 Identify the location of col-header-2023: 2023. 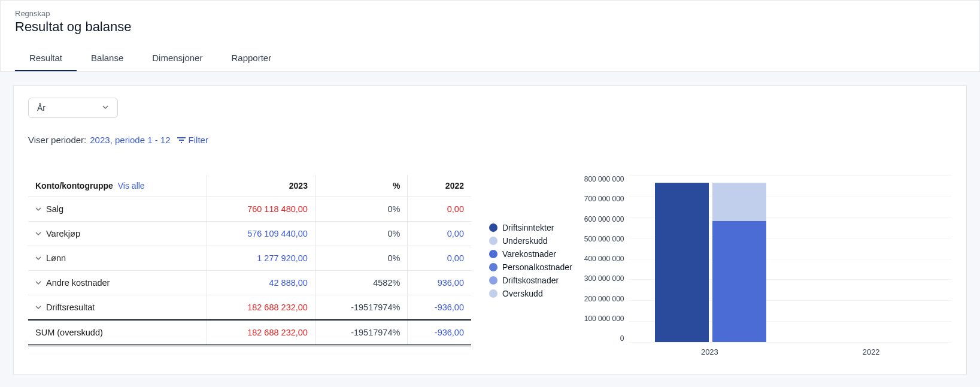
(261, 186).